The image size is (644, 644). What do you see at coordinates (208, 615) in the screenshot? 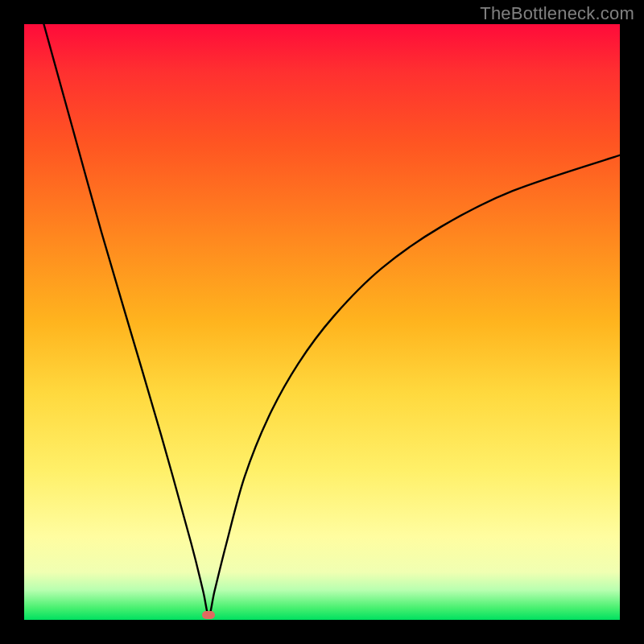
I see `minimum-marker` at bounding box center [208, 615].